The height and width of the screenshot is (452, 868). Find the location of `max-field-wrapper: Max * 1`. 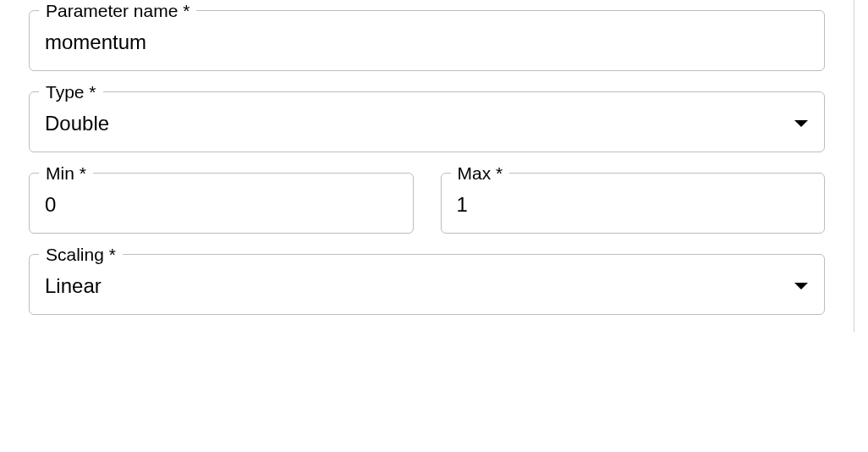

max-field-wrapper: Max * 1 is located at coordinates (633, 203).